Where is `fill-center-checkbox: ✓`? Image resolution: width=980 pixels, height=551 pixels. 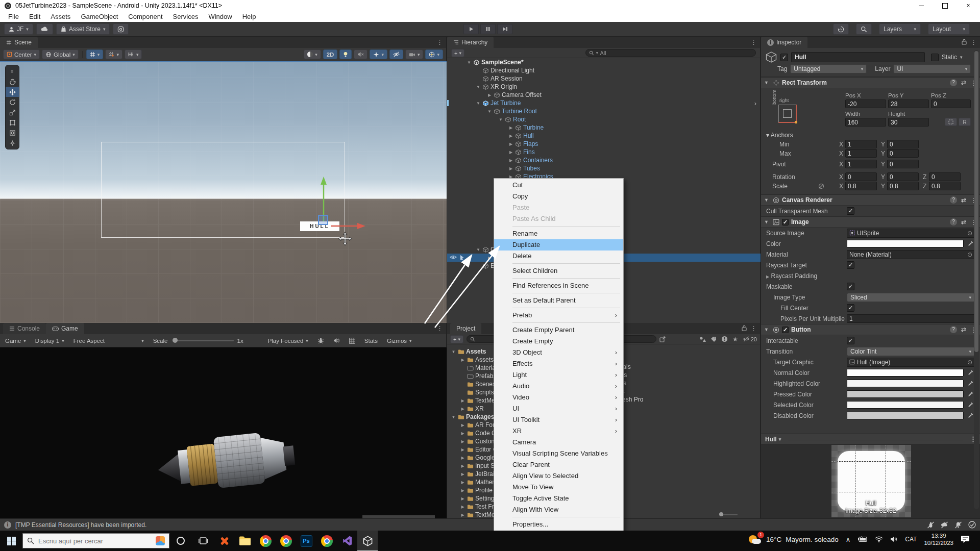
fill-center-checkbox: ✓ is located at coordinates (850, 308).